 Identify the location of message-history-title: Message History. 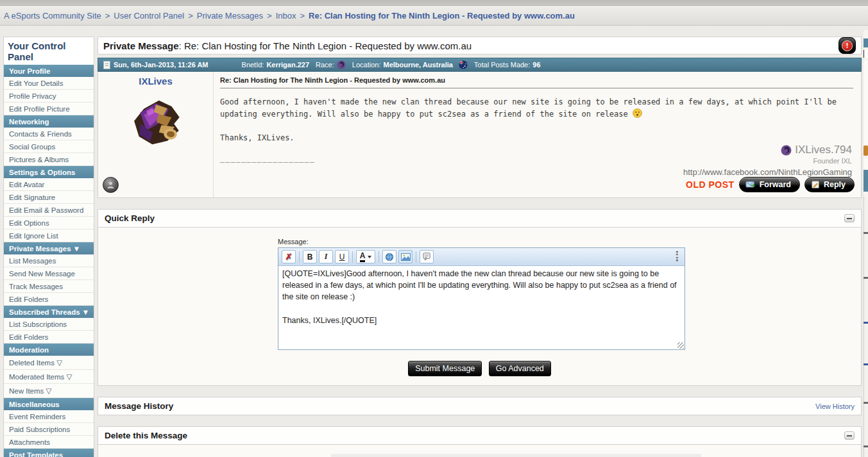
(139, 406).